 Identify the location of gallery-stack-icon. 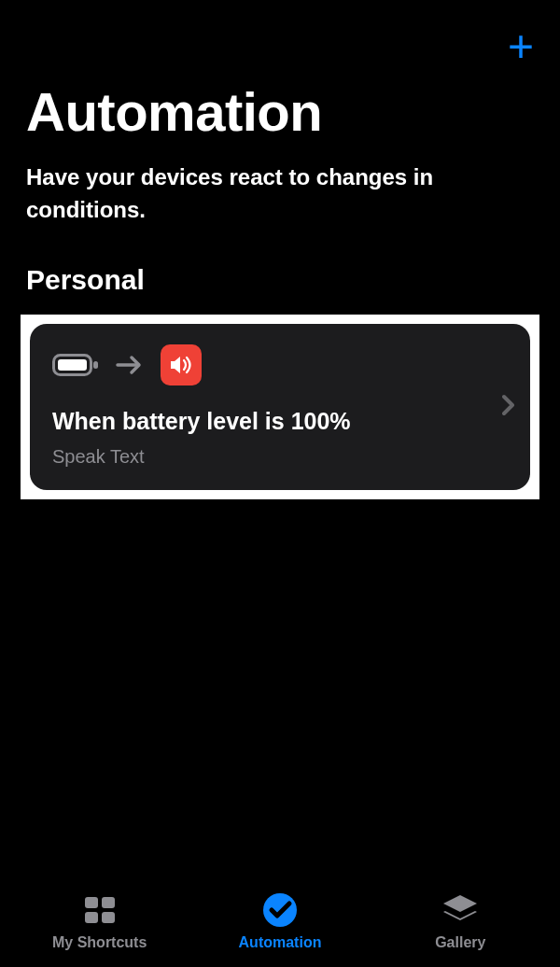
(460, 910).